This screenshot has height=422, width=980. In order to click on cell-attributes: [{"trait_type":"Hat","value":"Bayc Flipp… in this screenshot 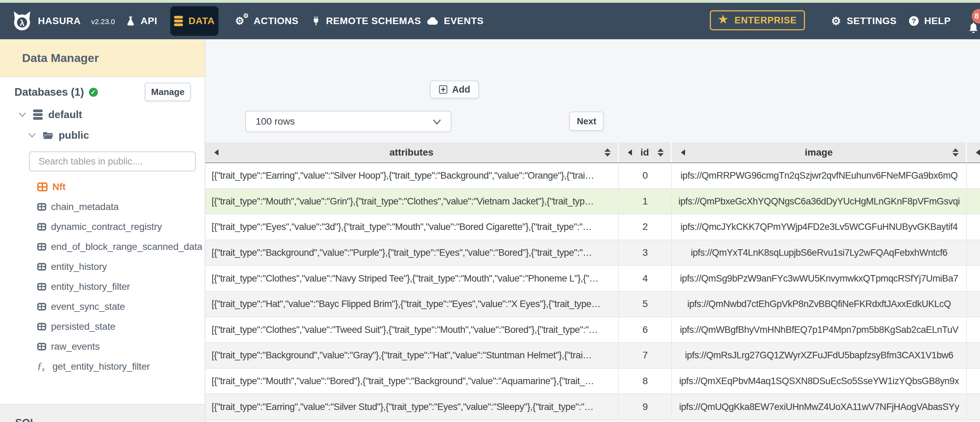, I will do `click(412, 304)`.